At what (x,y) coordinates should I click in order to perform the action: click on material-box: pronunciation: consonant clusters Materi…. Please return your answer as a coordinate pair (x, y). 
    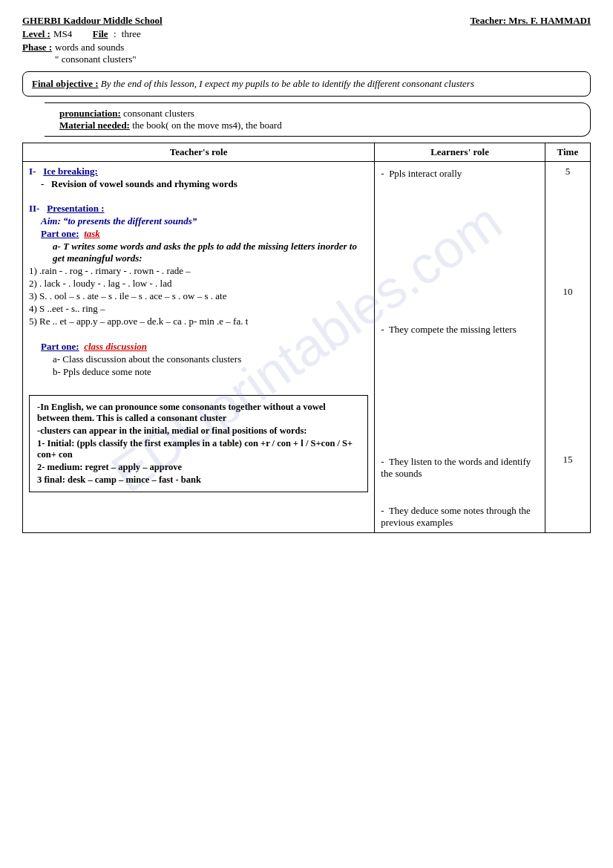
    Looking at the image, I should click on (318, 120).